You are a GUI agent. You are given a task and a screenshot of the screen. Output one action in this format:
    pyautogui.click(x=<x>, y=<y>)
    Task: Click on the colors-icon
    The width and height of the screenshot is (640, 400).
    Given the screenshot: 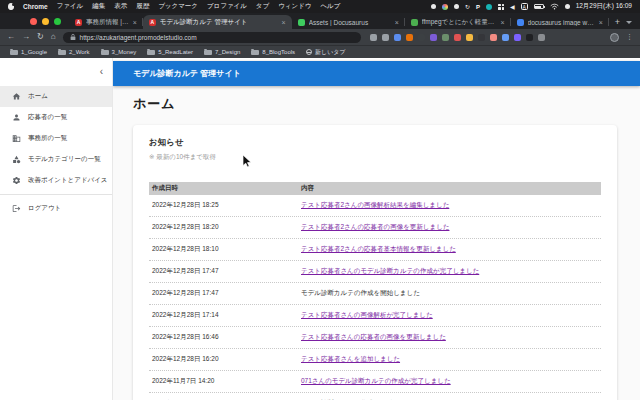 What is the action you would take?
    pyautogui.click(x=445, y=7)
    